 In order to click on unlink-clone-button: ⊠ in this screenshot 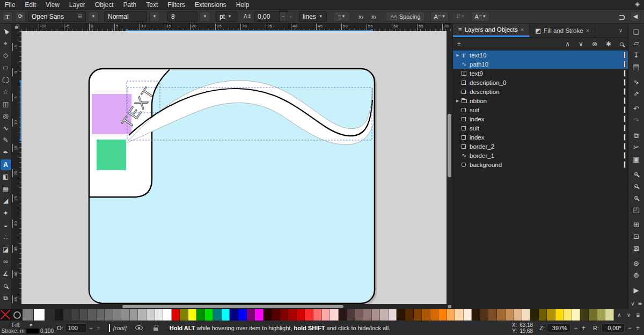, I will do `click(636, 248)`.